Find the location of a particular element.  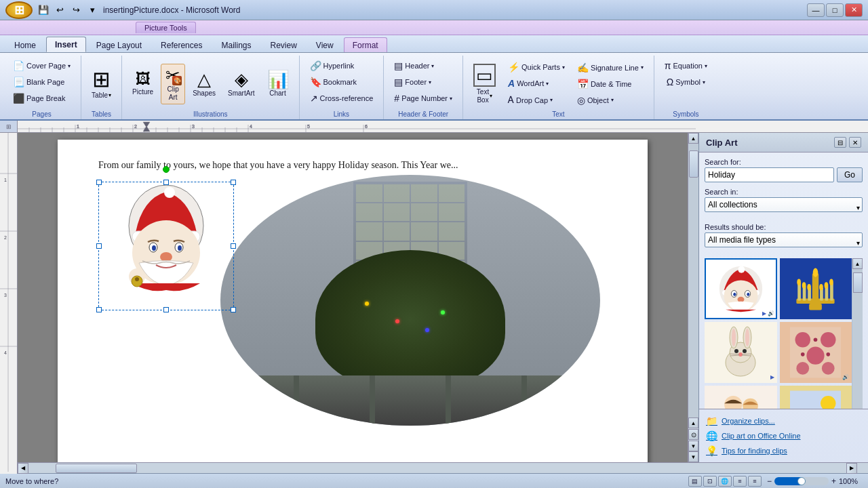

h-scroll-thumb is located at coordinates (96, 468).